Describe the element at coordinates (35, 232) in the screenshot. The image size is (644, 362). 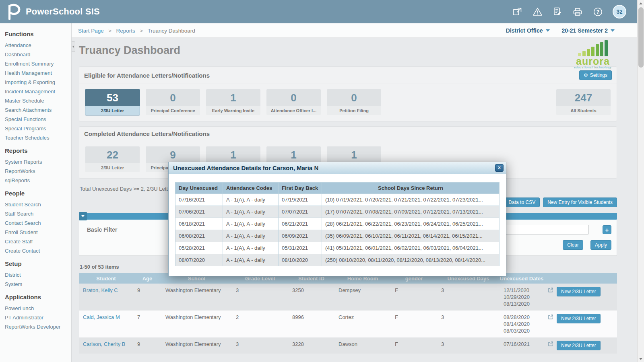
I see `sidebar-item-enroll-student: Enroll Student` at that location.